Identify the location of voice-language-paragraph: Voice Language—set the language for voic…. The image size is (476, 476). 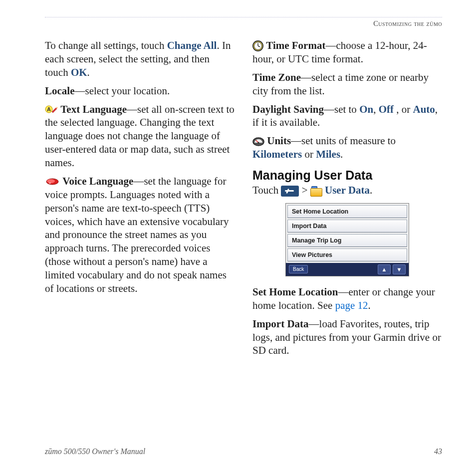
(140, 235).